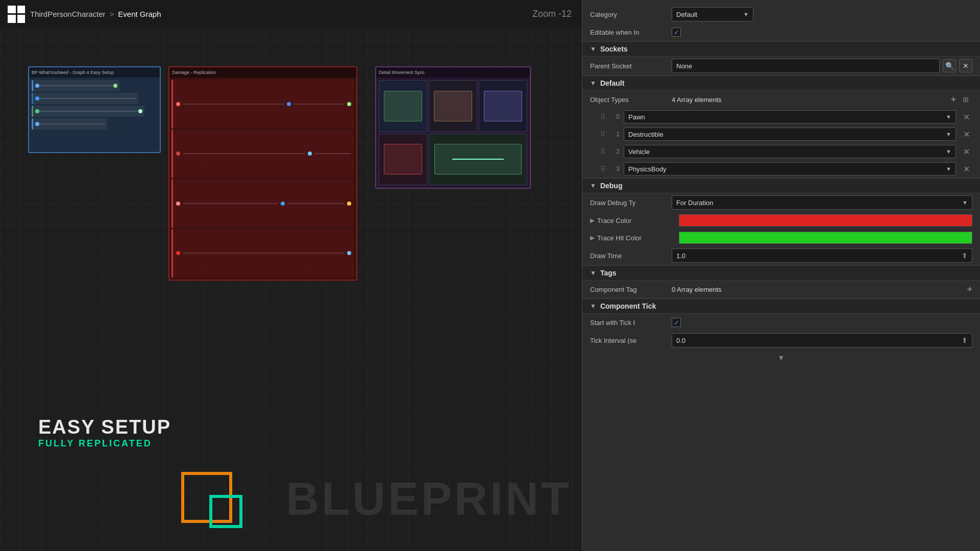 This screenshot has width=980, height=551. I want to click on component-tick-arrow-icon: ▼, so click(593, 306).